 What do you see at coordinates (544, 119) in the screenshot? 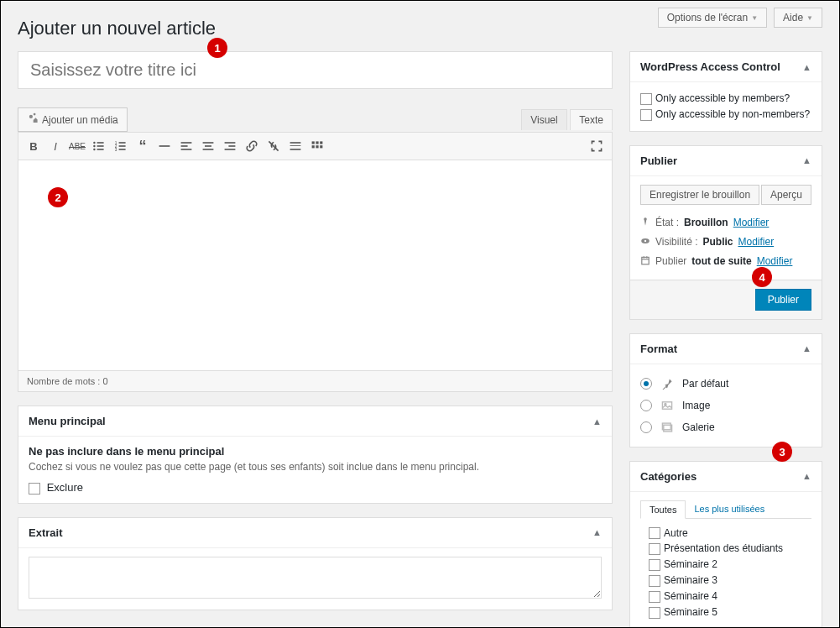
I see `tab-visual: Visuel` at bounding box center [544, 119].